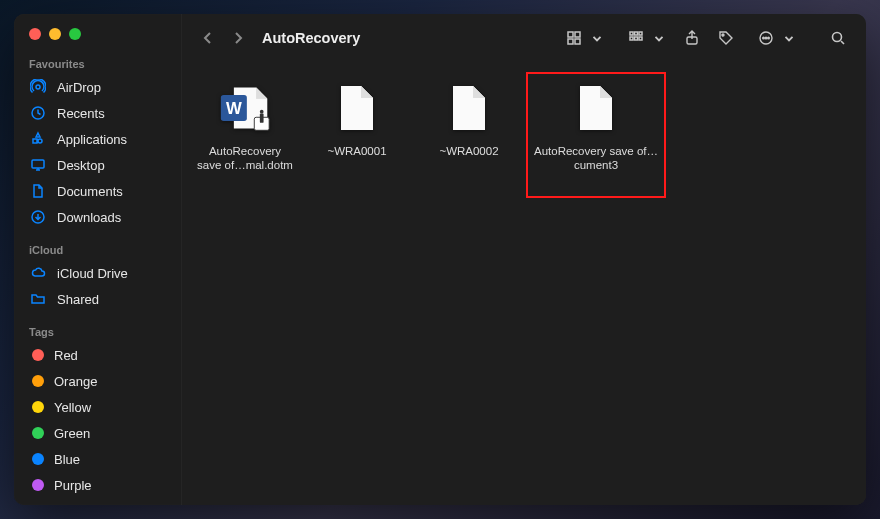 This screenshot has height=519, width=880. I want to click on toolbar: AutoRecovery, so click(524, 38).